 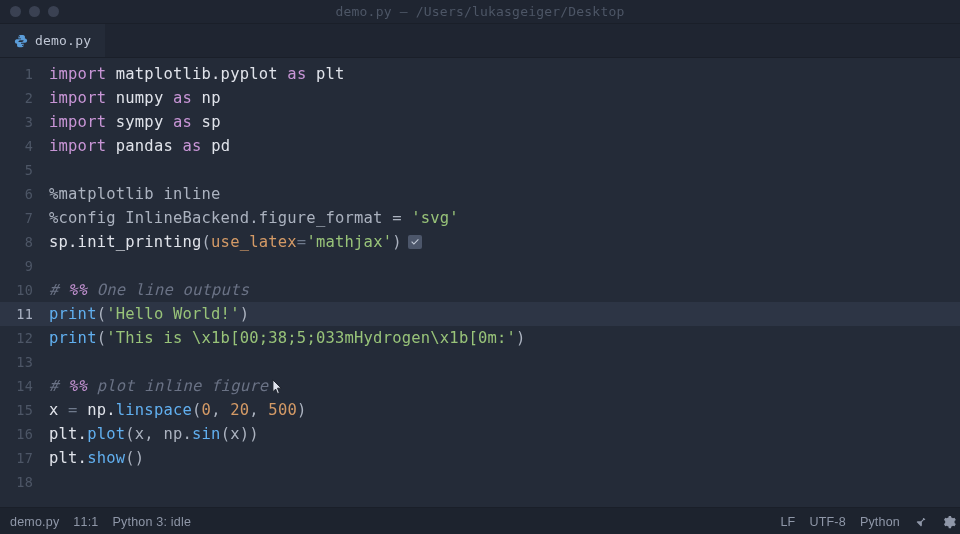 What do you see at coordinates (502, 98) in the screenshot?
I see `code-line: import numpy as np` at bounding box center [502, 98].